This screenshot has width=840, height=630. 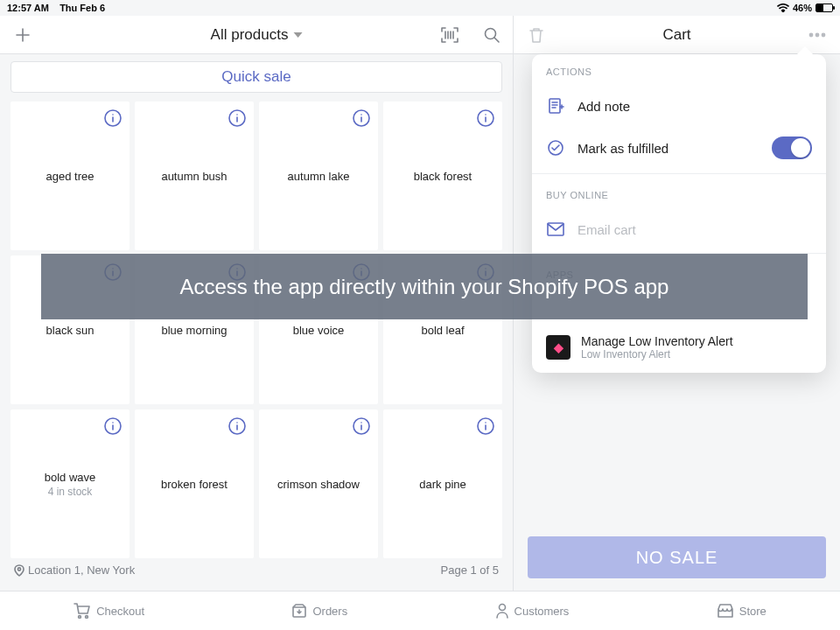 What do you see at coordinates (802, 8) in the screenshot?
I see `battery-pct: 46%` at bounding box center [802, 8].